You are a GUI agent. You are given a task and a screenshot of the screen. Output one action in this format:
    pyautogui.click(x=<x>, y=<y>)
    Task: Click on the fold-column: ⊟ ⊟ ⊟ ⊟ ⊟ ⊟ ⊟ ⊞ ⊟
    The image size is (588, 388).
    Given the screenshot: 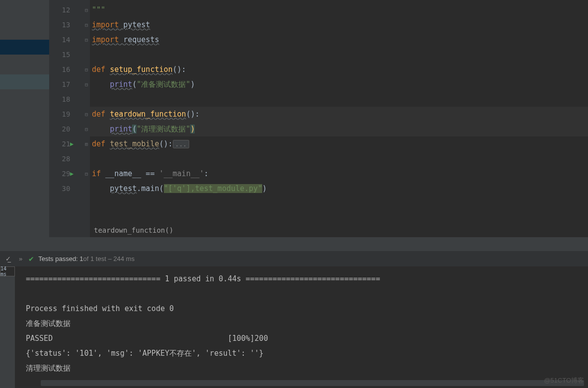 What is the action you would take?
    pyautogui.click(x=86, y=119)
    